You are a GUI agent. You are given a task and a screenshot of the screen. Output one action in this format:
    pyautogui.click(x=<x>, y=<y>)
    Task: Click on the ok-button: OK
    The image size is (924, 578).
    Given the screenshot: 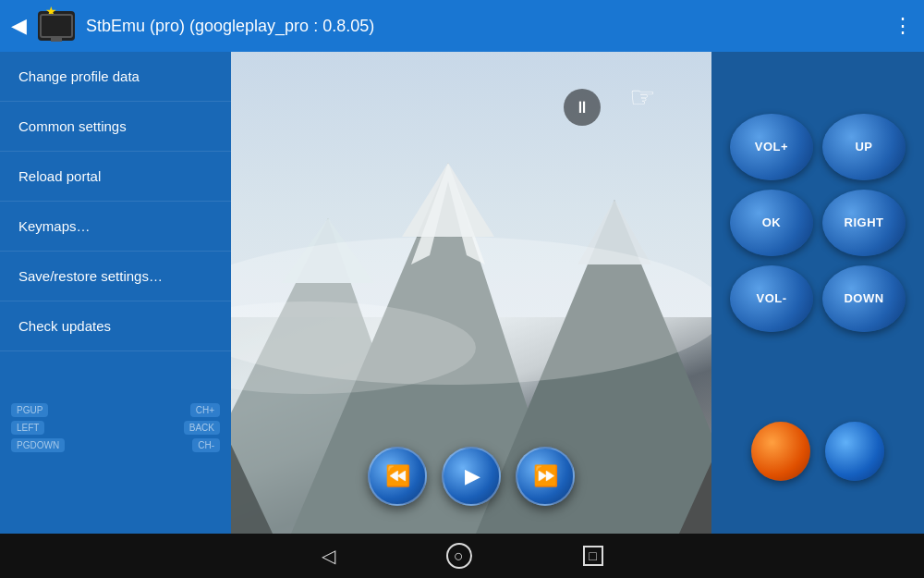 What is the action you would take?
    pyautogui.click(x=772, y=223)
    